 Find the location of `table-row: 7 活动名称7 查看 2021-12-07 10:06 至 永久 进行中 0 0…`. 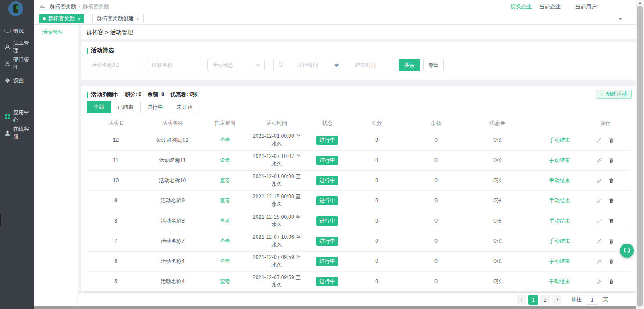

table-row: 7 活动名称7 查看 2021-12-07 10:06 至 永久 进行中 0 0… is located at coordinates (358, 241).